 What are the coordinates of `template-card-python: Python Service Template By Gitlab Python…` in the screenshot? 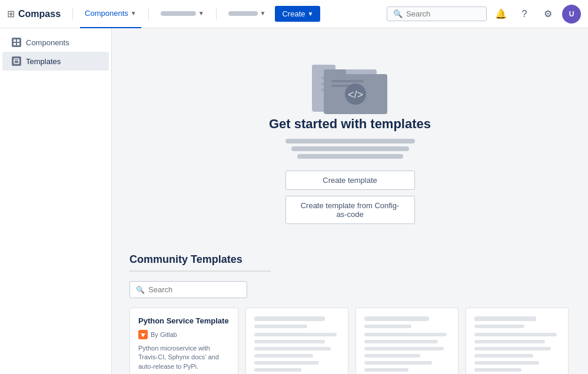 It's located at (184, 341).